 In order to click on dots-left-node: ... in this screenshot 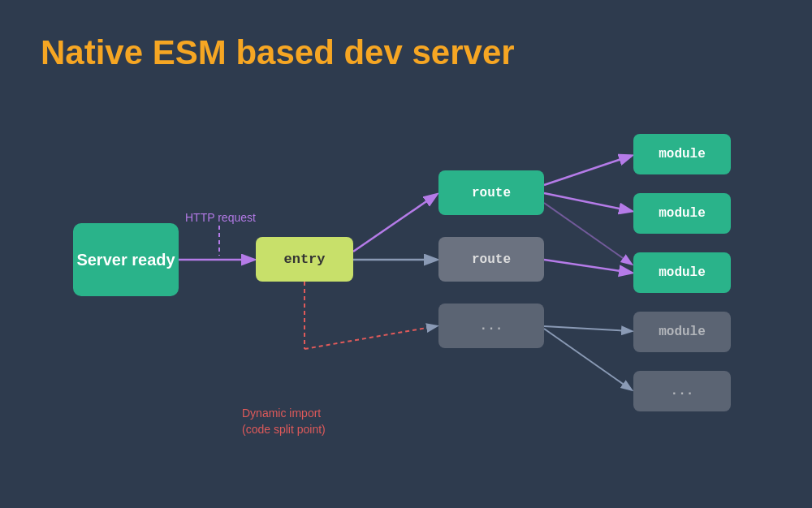, I will do `click(491, 326)`.